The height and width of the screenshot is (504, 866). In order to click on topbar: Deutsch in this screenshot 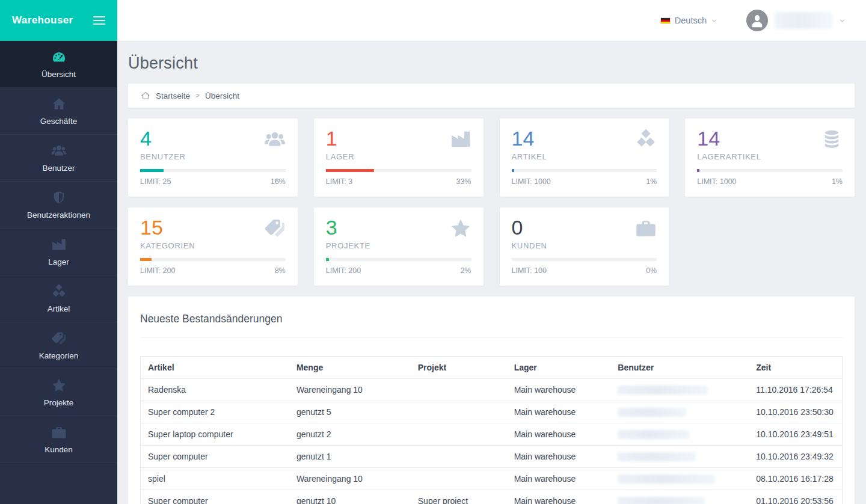, I will do `click(492, 20)`.